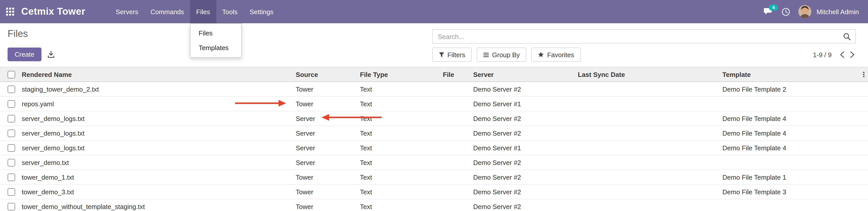 Image resolution: width=868 pixels, height=211 pixels. I want to click on main-menu: Servers Commands Files Files Templates T…, so click(195, 11).